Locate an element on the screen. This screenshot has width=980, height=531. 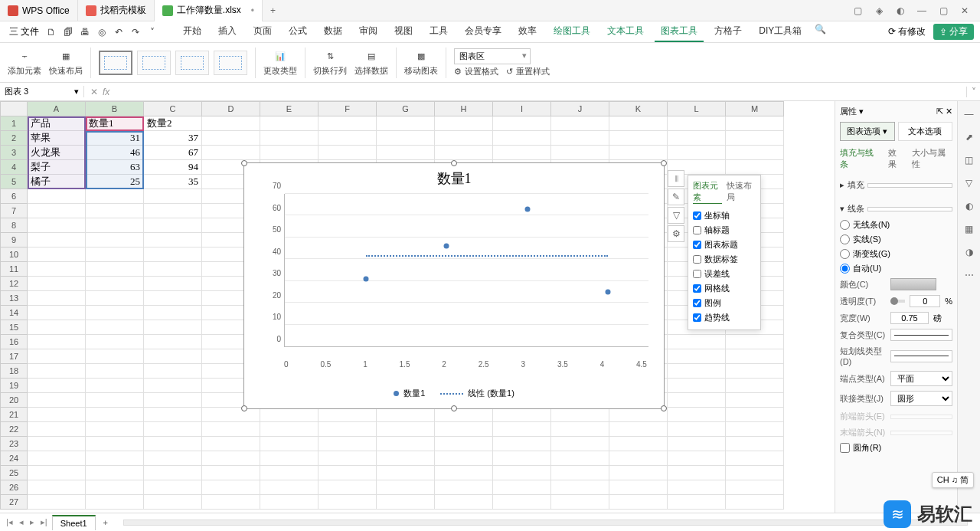
strip-lock-icon: ◐ is located at coordinates (969, 206).